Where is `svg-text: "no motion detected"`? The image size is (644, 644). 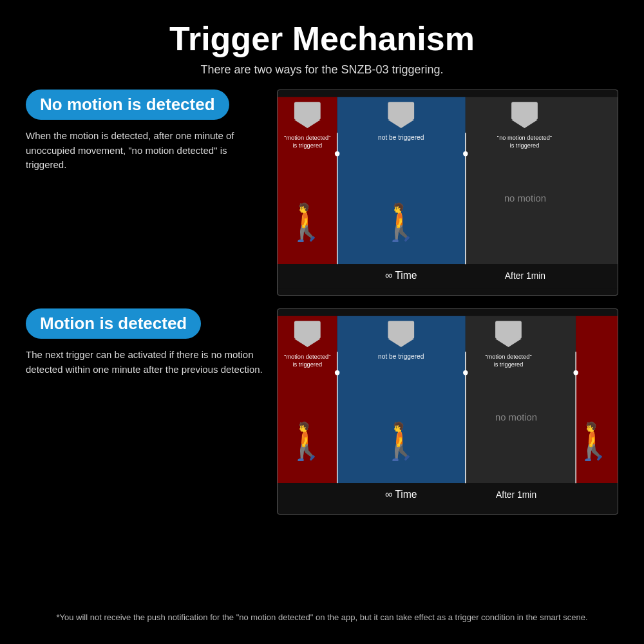
svg-text: "no motion detected" is located at coordinates (524, 138).